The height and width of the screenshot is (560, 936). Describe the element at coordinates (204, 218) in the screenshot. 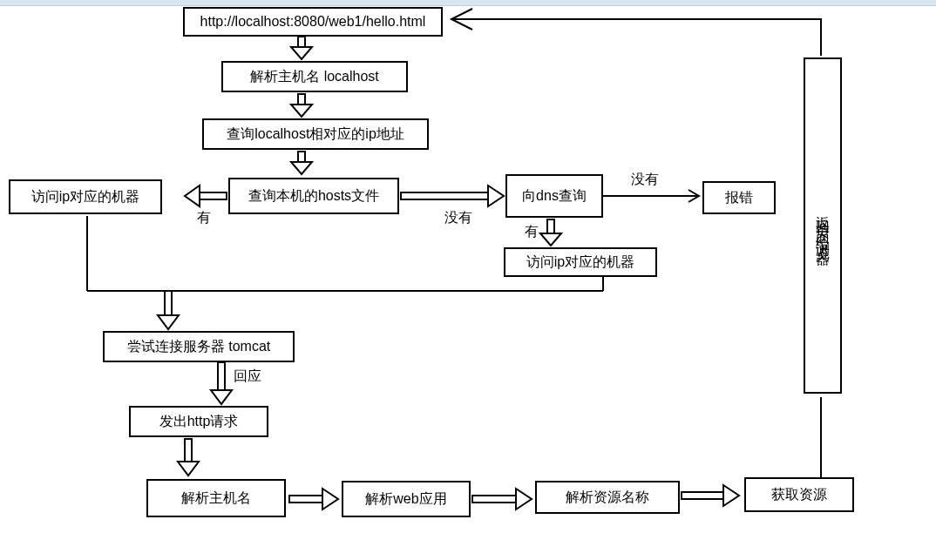

I see `label-yes-1: 有` at that location.